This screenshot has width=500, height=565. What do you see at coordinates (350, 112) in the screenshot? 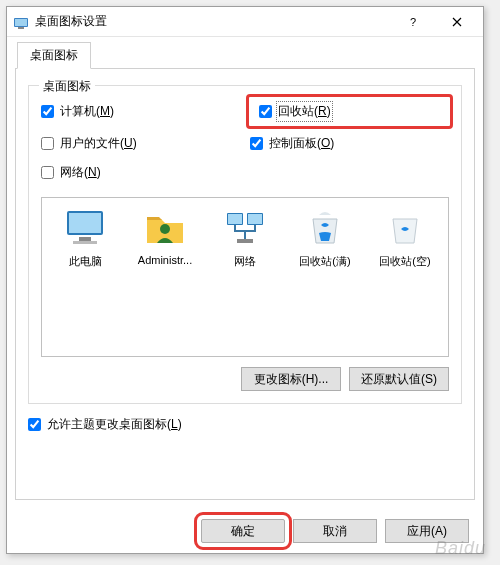
I see `highlight-recycle: 回收站(R)` at bounding box center [350, 112].